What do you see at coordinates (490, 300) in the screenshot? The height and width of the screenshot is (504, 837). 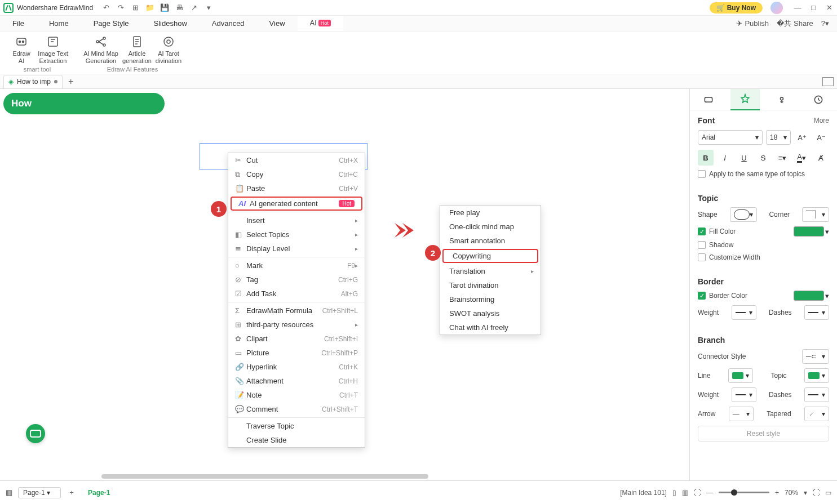 I see `ai-submenu-item: Brainstorming` at bounding box center [490, 300].